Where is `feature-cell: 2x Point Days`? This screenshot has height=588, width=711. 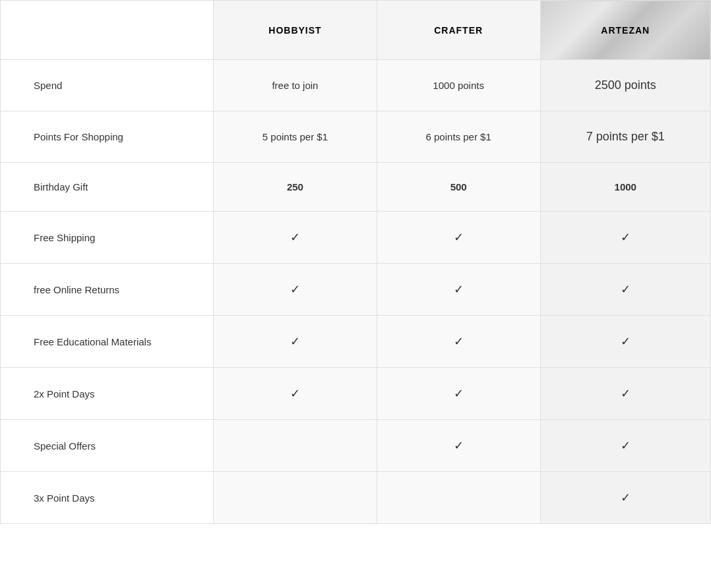
feature-cell: 2x Point Days is located at coordinates (107, 394).